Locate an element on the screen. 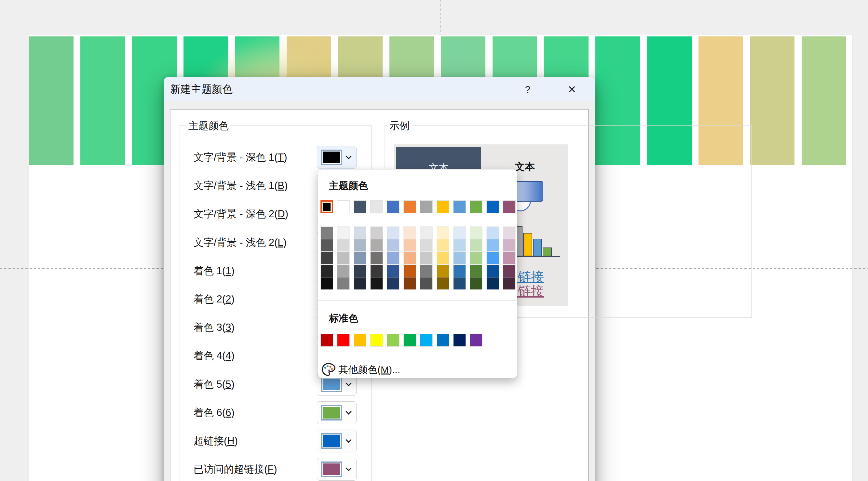  more-colors-item: 其他颜色(M)... is located at coordinates (417, 370).